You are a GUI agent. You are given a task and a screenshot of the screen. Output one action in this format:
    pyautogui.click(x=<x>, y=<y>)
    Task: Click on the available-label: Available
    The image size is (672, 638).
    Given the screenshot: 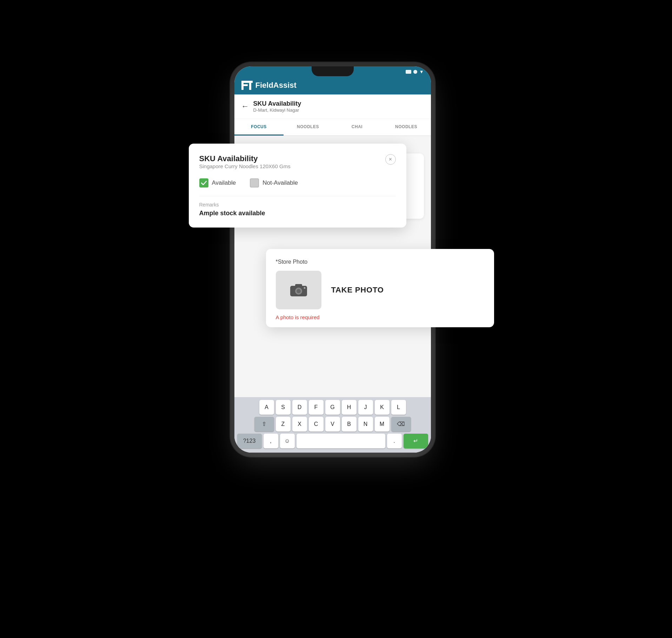 What is the action you would take?
    pyautogui.click(x=224, y=183)
    